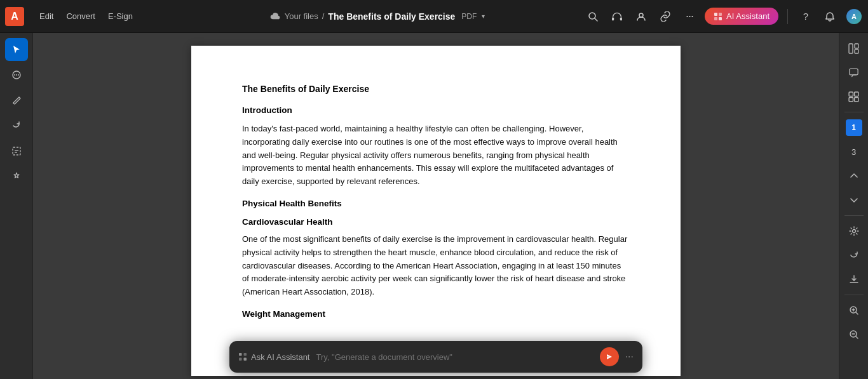  What do you see at coordinates (593, 17) in the screenshot?
I see `search-button` at bounding box center [593, 17].